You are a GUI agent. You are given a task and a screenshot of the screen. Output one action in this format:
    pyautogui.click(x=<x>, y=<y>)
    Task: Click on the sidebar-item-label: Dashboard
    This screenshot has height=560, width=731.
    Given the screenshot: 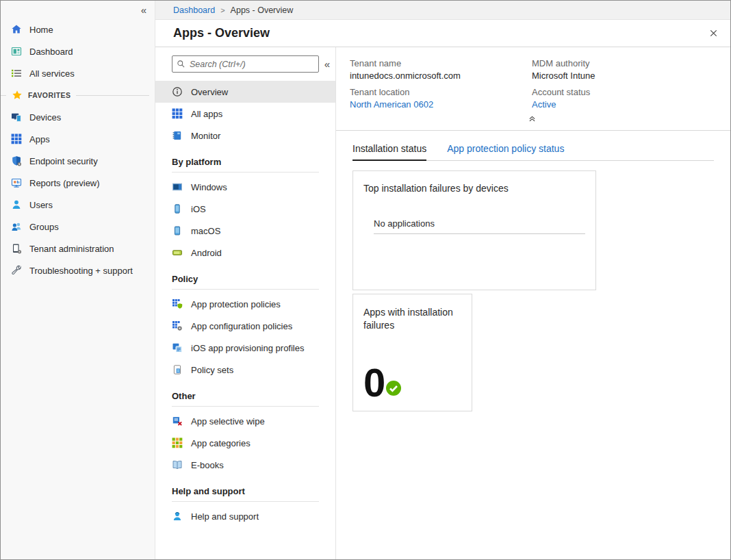 What is the action you would take?
    pyautogui.click(x=51, y=52)
    